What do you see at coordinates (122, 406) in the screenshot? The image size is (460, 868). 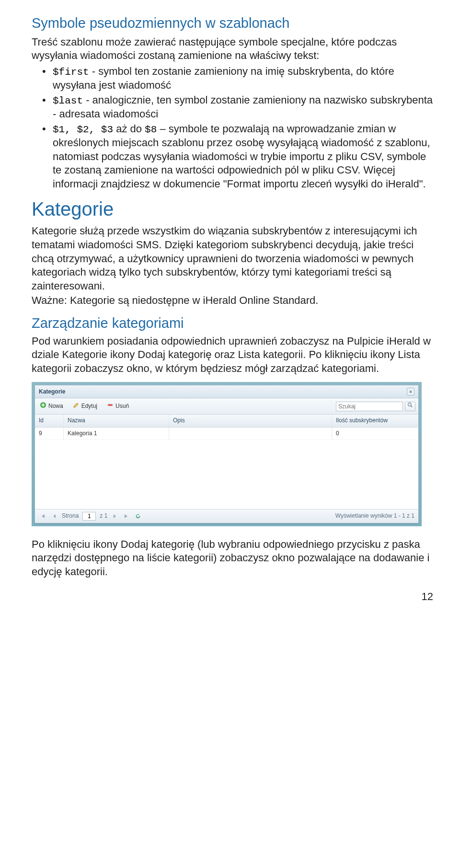 I see `delete-button-label: Usuń` at bounding box center [122, 406].